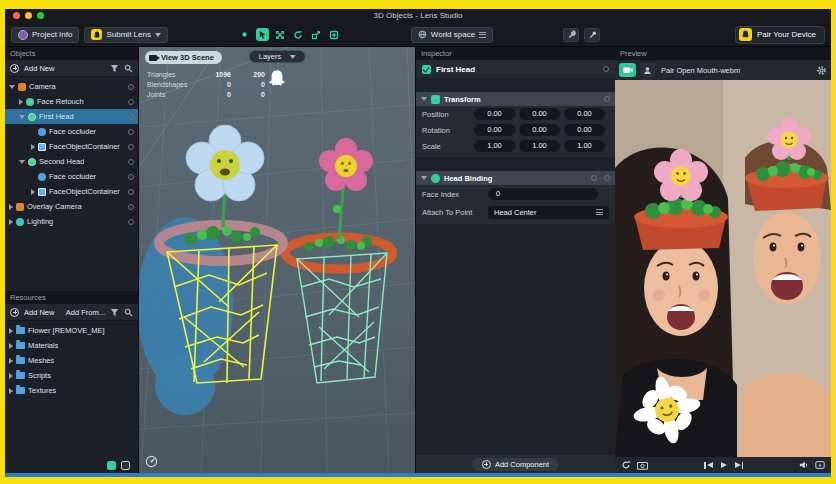  What do you see at coordinates (584, 146) in the screenshot?
I see `scale-z-input: 1.00` at bounding box center [584, 146].